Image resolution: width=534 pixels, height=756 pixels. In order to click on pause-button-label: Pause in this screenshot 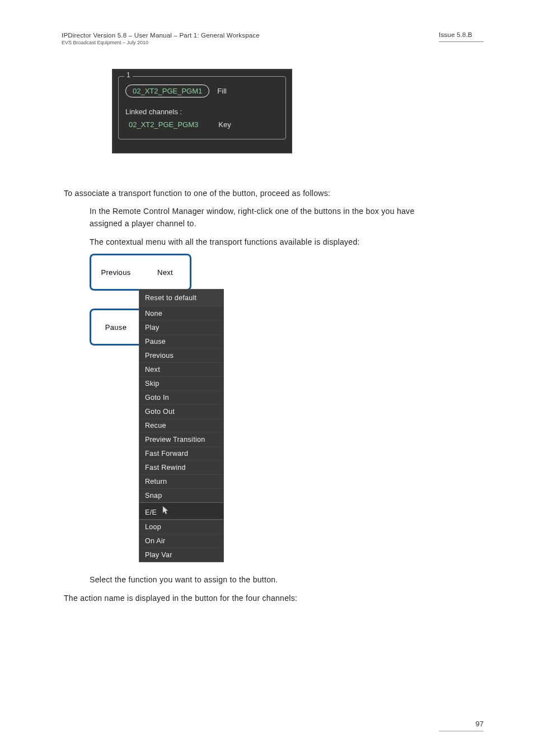, I will do `click(116, 327)`.